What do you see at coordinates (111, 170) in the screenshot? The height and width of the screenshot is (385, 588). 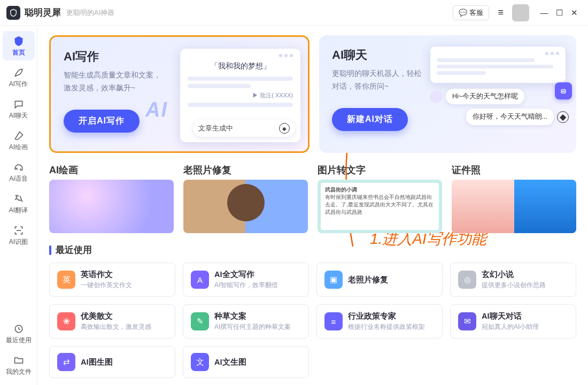 I see `feature-title: AI绘画` at bounding box center [111, 170].